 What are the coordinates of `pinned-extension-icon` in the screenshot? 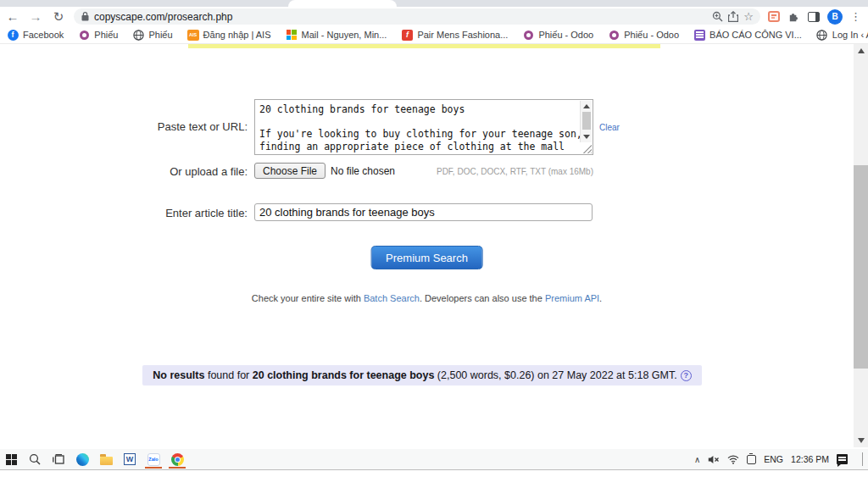 It's located at (774, 17).